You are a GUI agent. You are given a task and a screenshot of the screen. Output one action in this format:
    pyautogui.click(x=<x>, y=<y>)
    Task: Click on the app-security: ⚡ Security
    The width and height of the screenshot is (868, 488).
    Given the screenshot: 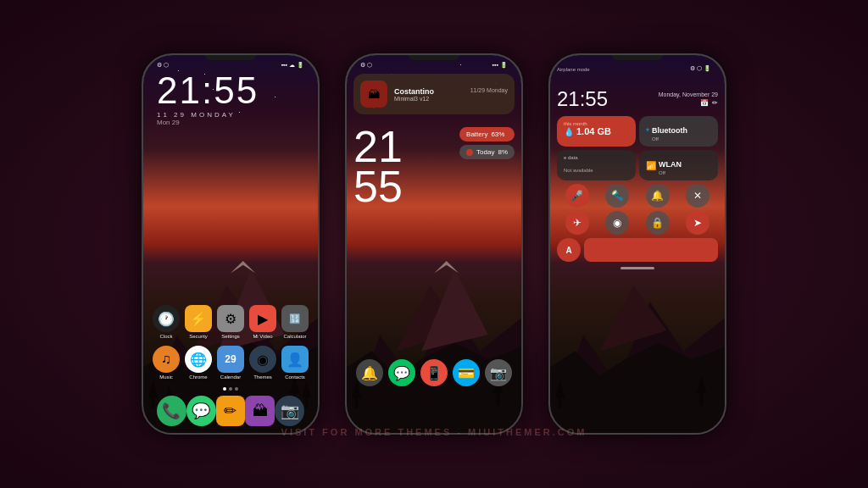 What is the action you would take?
    pyautogui.click(x=198, y=322)
    